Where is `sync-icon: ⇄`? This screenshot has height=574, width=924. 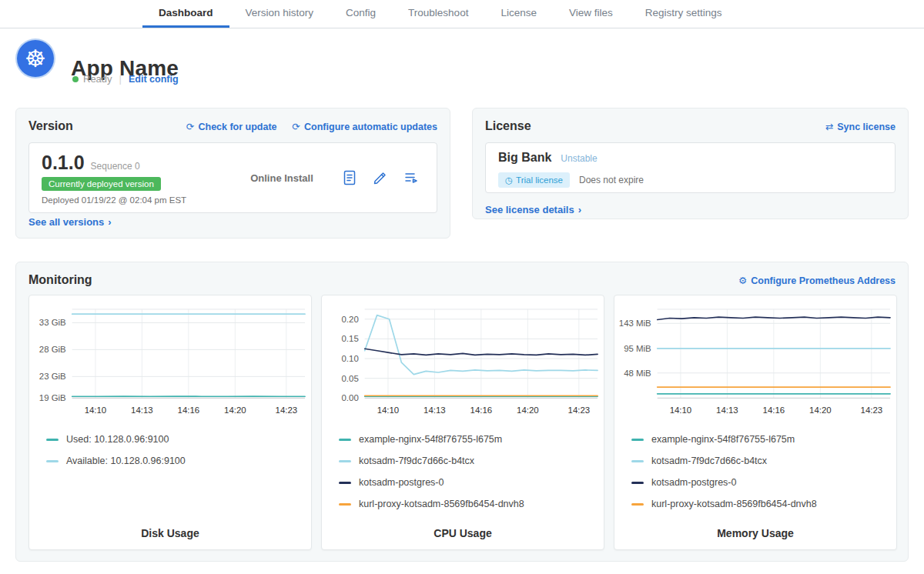 sync-icon: ⇄ is located at coordinates (829, 127).